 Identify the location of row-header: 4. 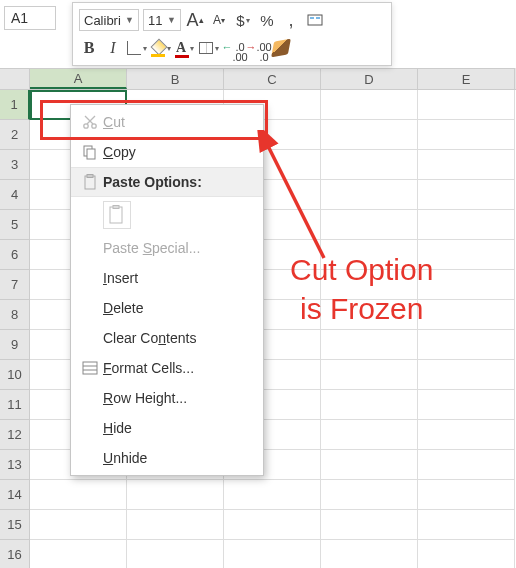
(15, 195).